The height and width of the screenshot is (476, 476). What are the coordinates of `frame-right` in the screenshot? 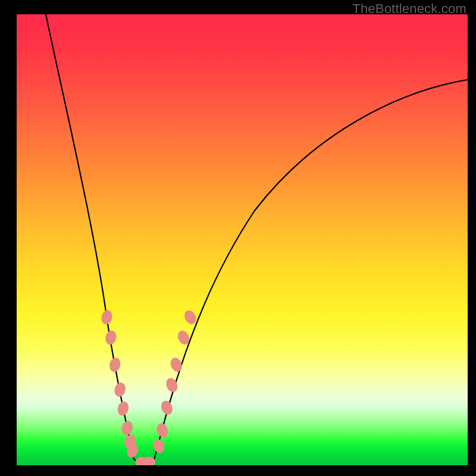 It's located at (472, 238).